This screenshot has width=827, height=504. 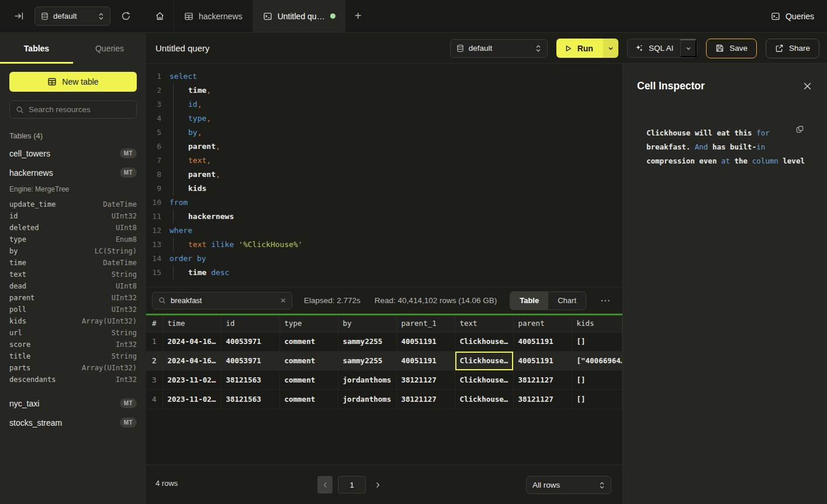 What do you see at coordinates (160, 16) in the screenshot?
I see `tab-home` at bounding box center [160, 16].